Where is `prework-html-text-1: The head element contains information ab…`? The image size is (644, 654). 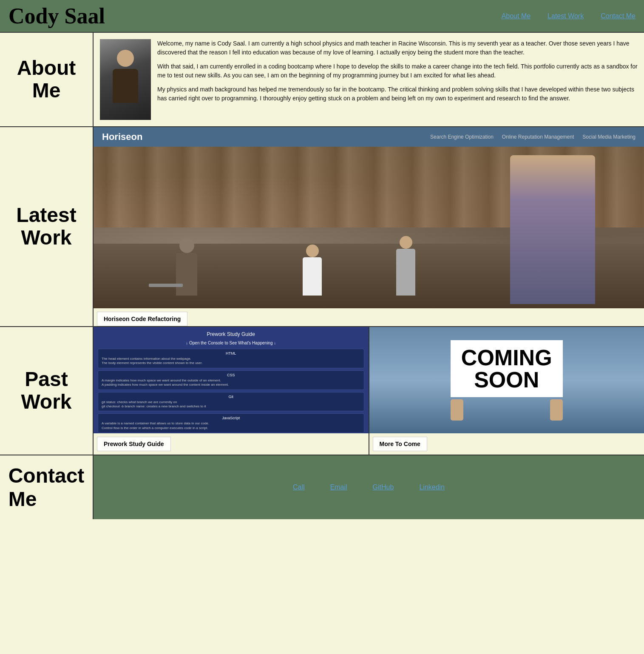 prework-html-text-1: The head element contains information ab… is located at coordinates (231, 359).